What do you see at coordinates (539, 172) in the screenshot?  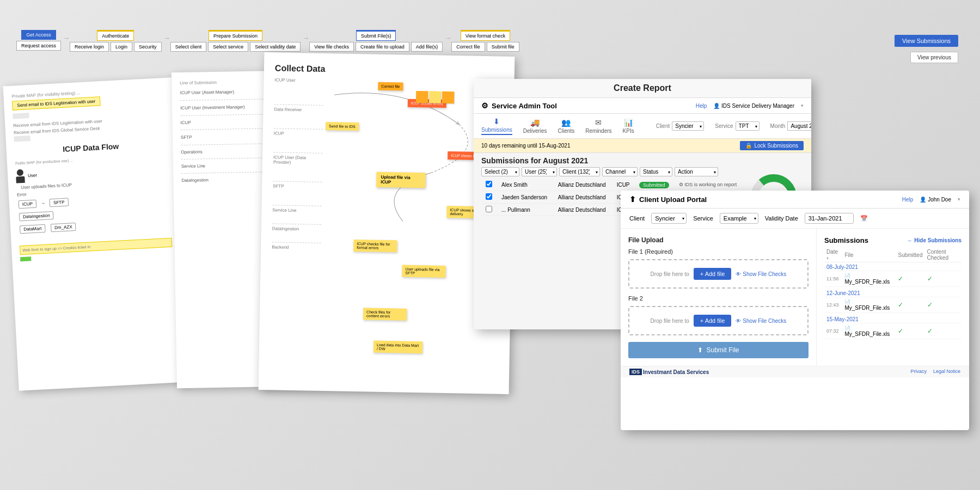 I see `user-filter: User (25)` at bounding box center [539, 172].